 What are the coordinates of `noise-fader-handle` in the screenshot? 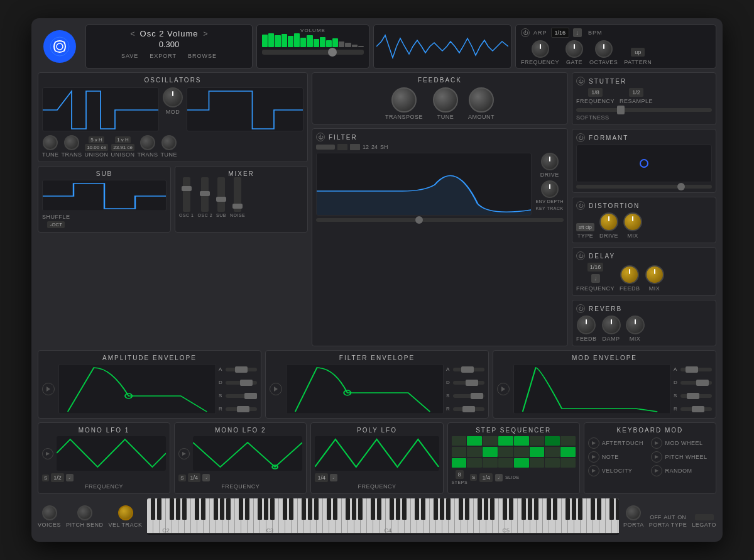 It's located at (238, 206).